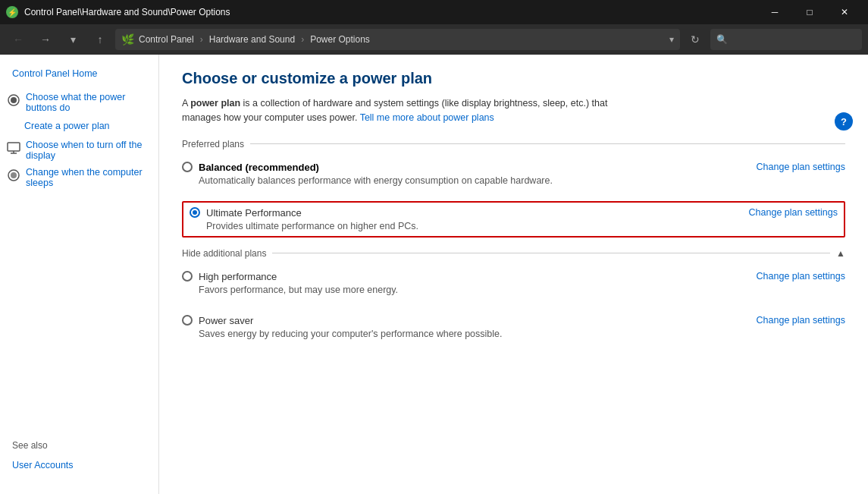 The image size is (868, 494). What do you see at coordinates (246, 212) in the screenshot?
I see `ultimate-plan-left: Ultimate Performance` at bounding box center [246, 212].